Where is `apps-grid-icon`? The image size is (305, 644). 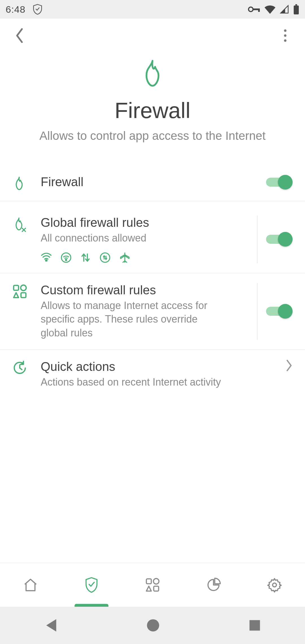 apps-grid-icon is located at coordinates (152, 585).